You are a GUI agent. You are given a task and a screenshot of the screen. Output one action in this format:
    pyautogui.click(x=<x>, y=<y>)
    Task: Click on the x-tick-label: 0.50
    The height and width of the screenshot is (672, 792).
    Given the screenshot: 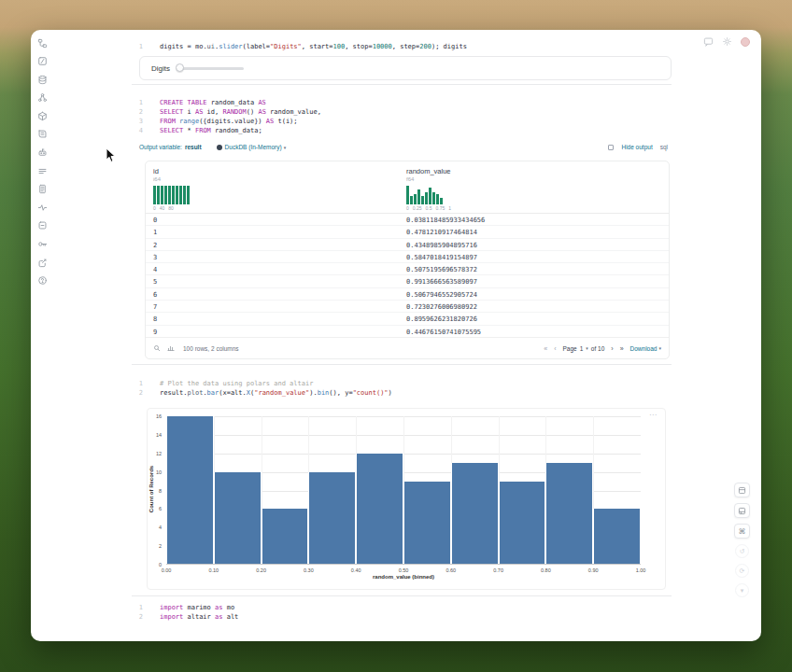 What is the action you would take?
    pyautogui.click(x=403, y=570)
    